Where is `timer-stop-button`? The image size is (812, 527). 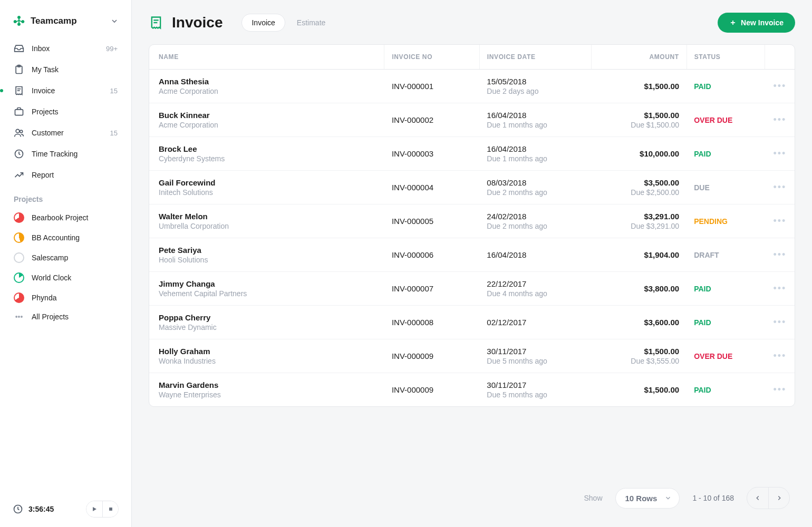 timer-stop-button is located at coordinates (110, 509).